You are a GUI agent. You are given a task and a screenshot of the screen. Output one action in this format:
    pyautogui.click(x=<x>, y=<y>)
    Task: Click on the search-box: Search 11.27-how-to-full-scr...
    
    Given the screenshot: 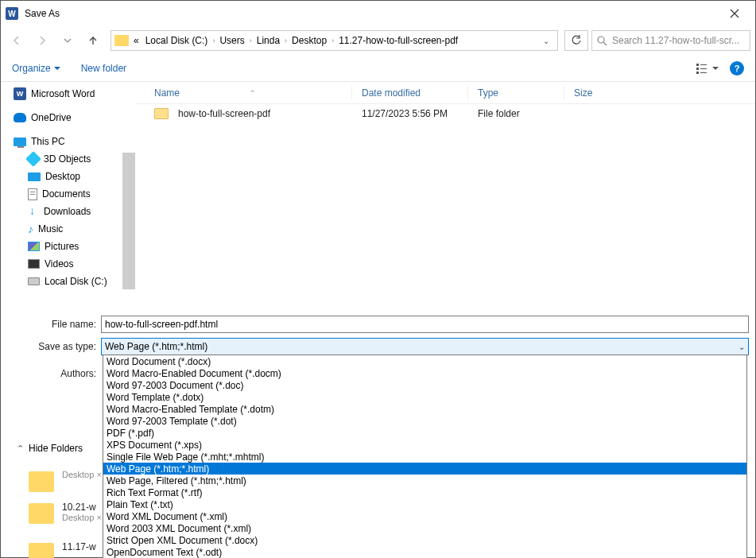 What is the action you would take?
    pyautogui.click(x=671, y=41)
    